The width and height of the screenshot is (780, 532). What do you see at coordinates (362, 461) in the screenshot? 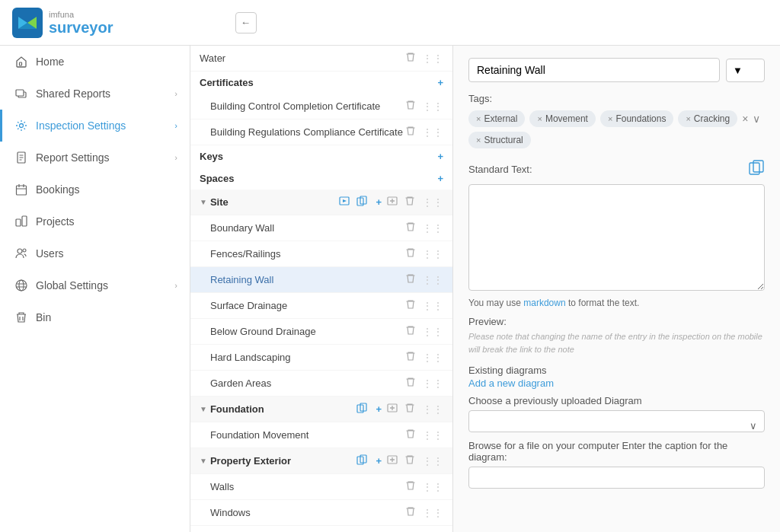
I see `copy-pe-button` at bounding box center [362, 461].